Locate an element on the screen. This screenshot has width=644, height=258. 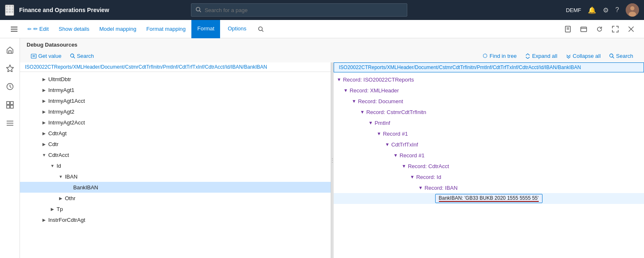
toolbar-search-button is located at coordinates (261, 29).